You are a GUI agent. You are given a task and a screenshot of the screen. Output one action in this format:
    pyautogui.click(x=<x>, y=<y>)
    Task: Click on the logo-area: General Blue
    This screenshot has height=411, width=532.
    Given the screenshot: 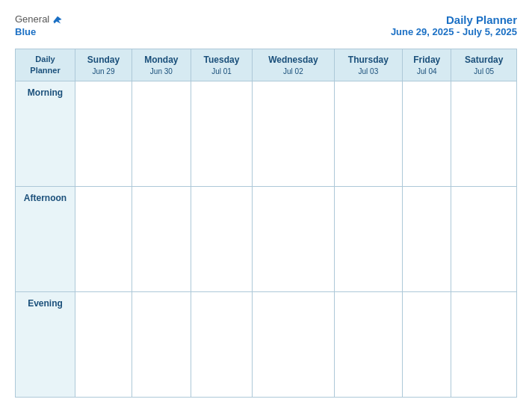 What is the action you would take?
    pyautogui.click(x=39, y=25)
    